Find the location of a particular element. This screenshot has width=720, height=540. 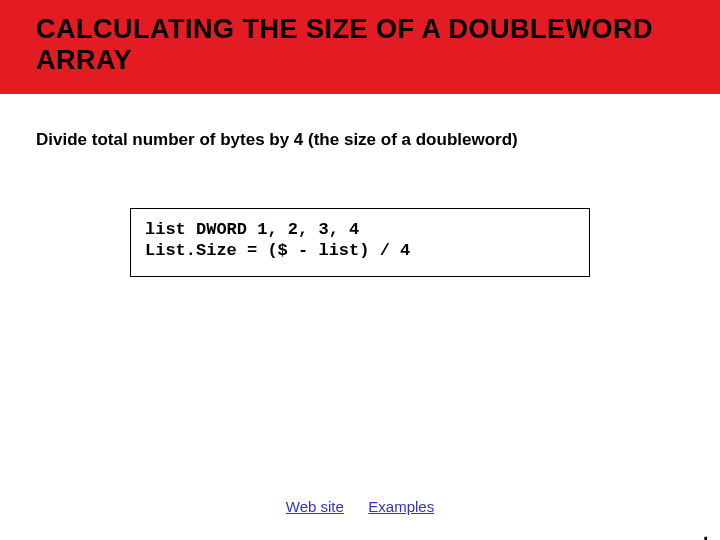

code-line-2: List.Size = ($ - list) / 4 is located at coordinates (360, 250).